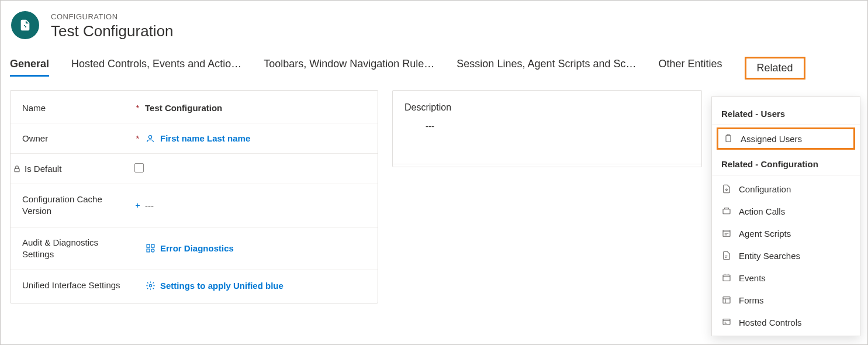 This screenshot has width=868, height=345. What do you see at coordinates (29, 67) in the screenshot?
I see `tab-general: General` at bounding box center [29, 67].